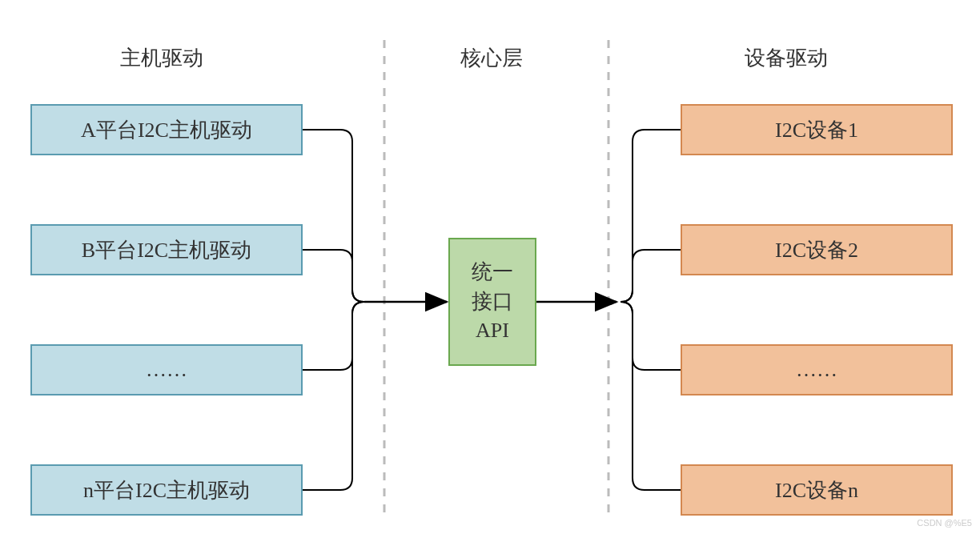 This screenshot has width=980, height=534. I want to click on title-center: 核心层, so click(492, 58).